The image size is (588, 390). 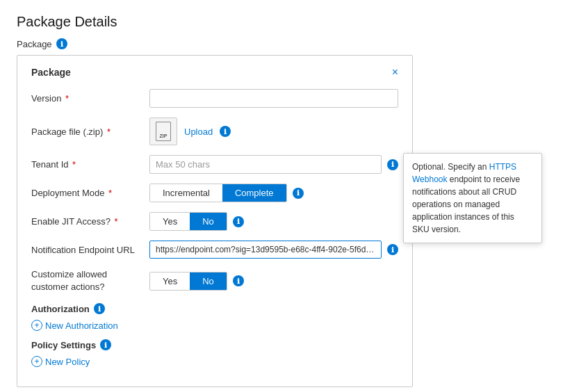 What do you see at coordinates (274, 131) in the screenshot?
I see `upload-area: ZIP Upload ℹ` at bounding box center [274, 131].